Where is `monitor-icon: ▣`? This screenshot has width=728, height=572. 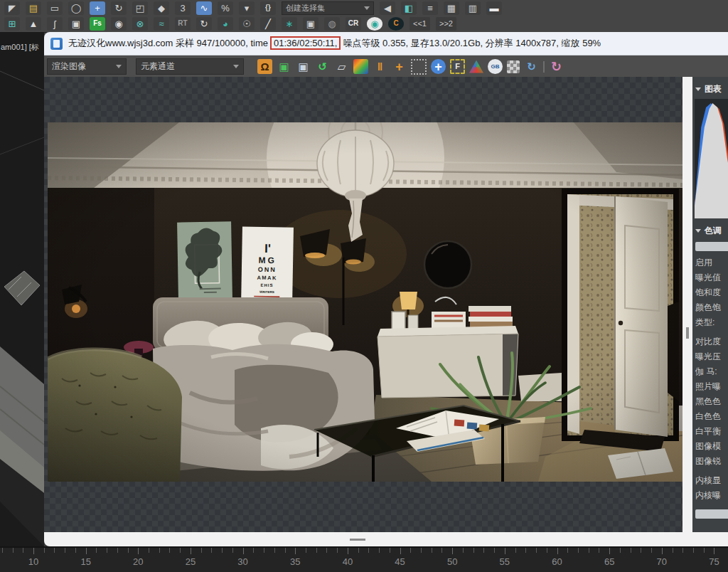
monitor-icon: ▣ is located at coordinates (311, 24).